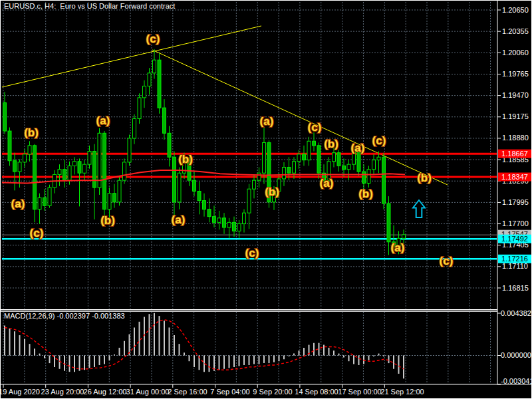  I want to click on price-tick-label: 1.19470, so click(515, 95).